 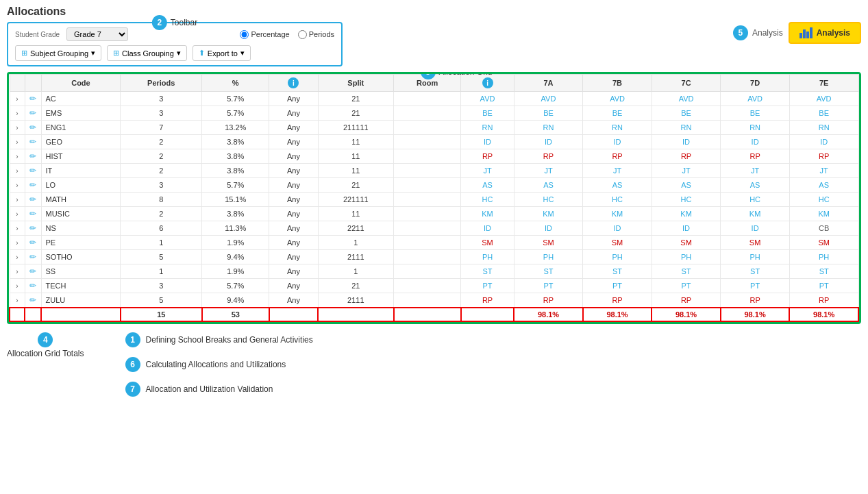 What do you see at coordinates (434, 99) in the screenshot?
I see `table-row: › ✏ AC 3 5.7% Any 21 AVD AVD AVD AVD AVD…` at bounding box center [434, 99].